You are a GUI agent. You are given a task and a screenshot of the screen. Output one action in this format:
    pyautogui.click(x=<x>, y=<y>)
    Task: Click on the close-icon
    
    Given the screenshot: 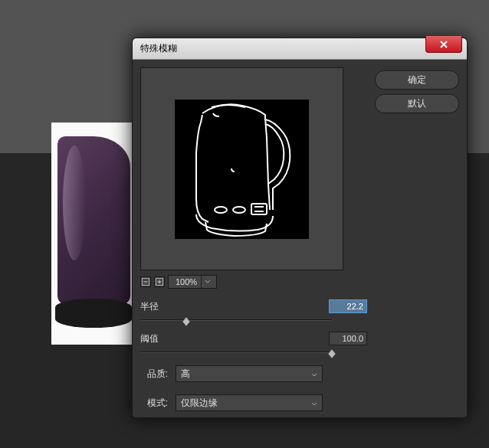 What is the action you would take?
    pyautogui.click(x=444, y=44)
    